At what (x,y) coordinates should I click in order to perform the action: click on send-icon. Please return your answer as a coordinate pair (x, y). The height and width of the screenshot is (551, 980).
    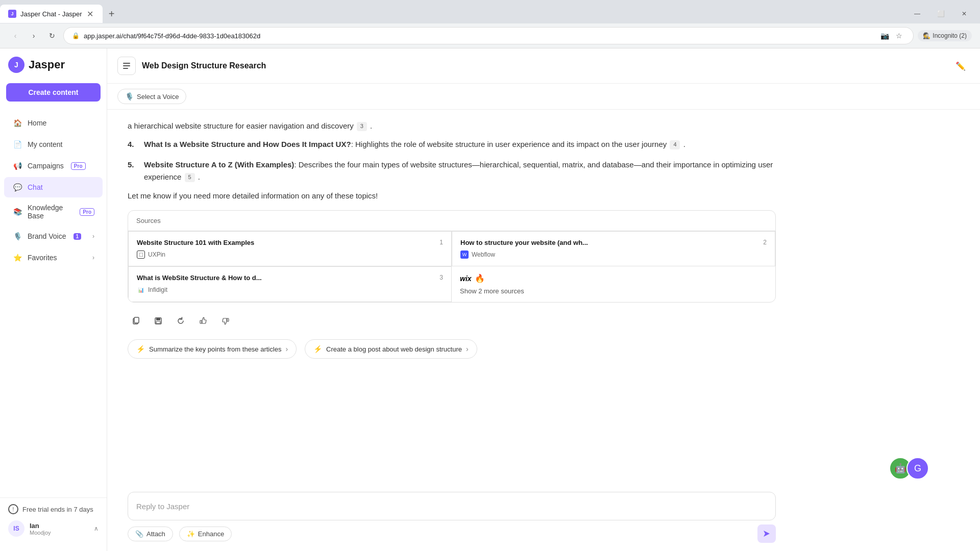
    Looking at the image, I should click on (767, 534).